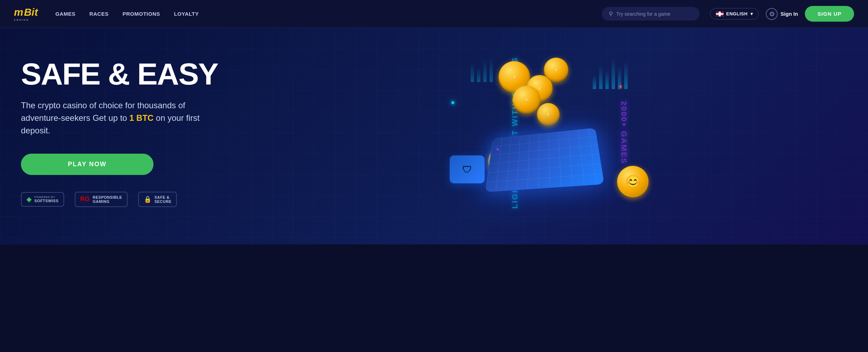 Image resolution: width=868 pixels, height=352 pixels. What do you see at coordinates (107, 199) in the screenshot?
I see `badge-rg-label: RESPONSIBLEGAMING` at bounding box center [107, 199].